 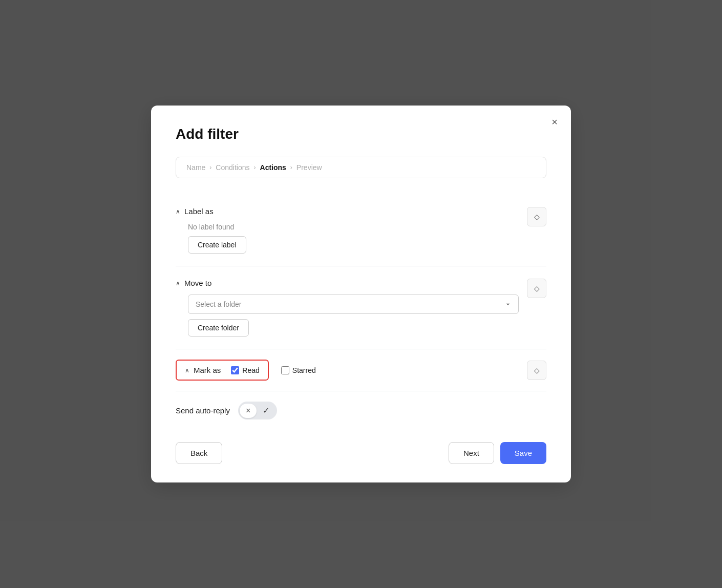 I want to click on breadcrumb-actions: Actions, so click(x=273, y=167).